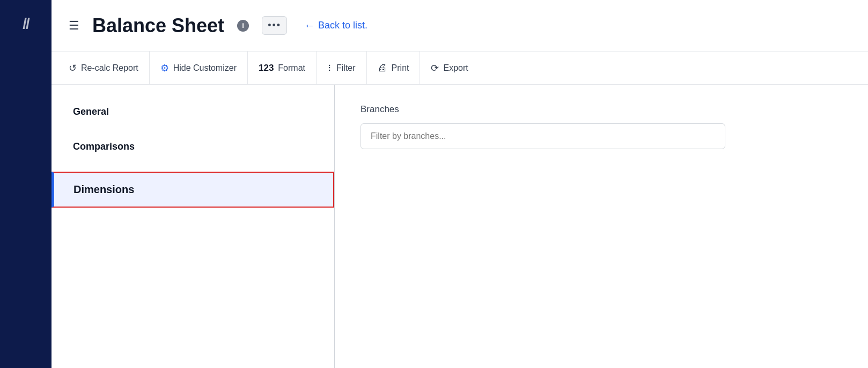 Image resolution: width=868 pixels, height=368 pixels. Describe the element at coordinates (450, 68) in the screenshot. I see `export-button: ⟳ Export` at that location.